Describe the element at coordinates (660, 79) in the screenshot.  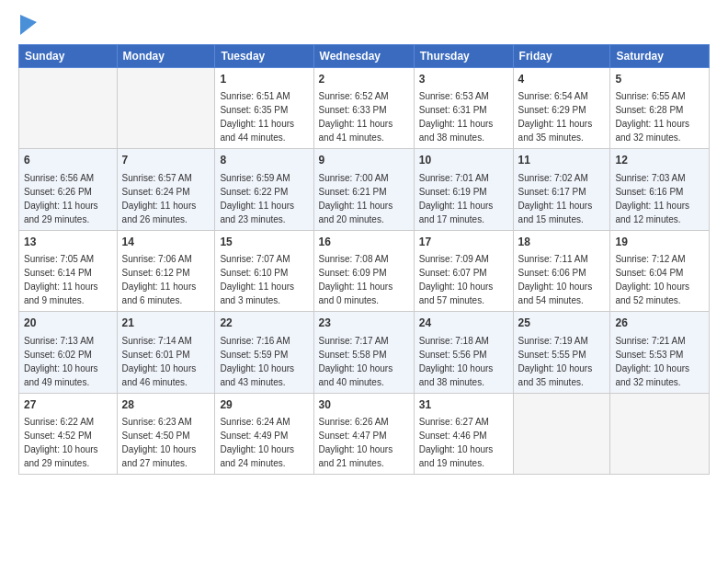
I see `day-number: 5` at that location.